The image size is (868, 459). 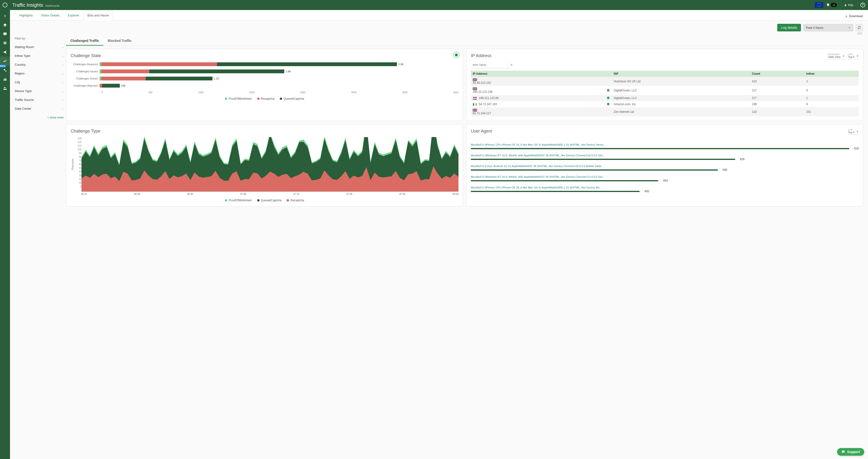 I want to click on table-row: 82.71.164.117Zen Internet Ltd110231, so click(x=664, y=112).